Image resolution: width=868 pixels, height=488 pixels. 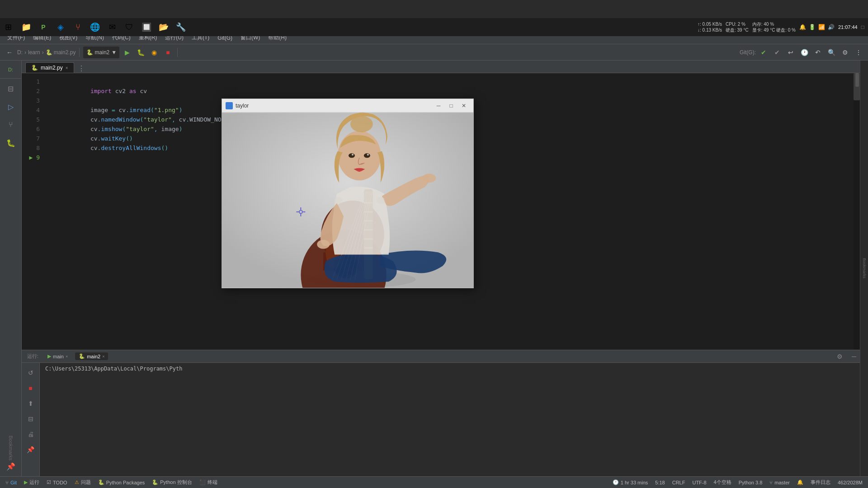 I want to click on toolbar-settings-btn: ⚙, so click(x=845, y=52).